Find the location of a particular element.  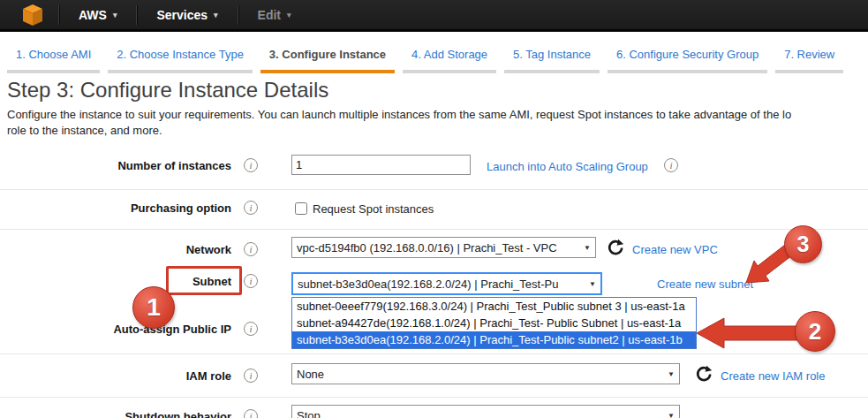

refresh-vpc-icon is located at coordinates (615, 247).